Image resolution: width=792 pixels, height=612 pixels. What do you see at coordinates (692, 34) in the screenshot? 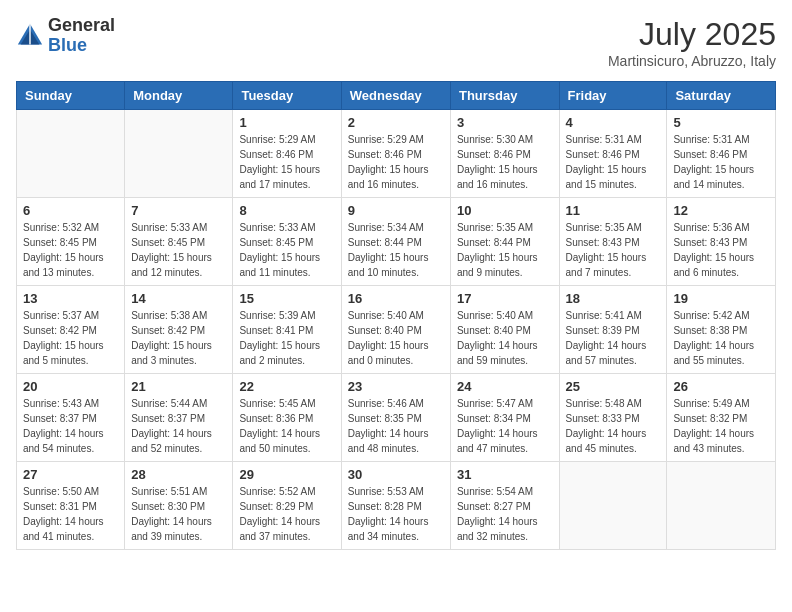
I see `month-year: July 2025` at bounding box center [692, 34].